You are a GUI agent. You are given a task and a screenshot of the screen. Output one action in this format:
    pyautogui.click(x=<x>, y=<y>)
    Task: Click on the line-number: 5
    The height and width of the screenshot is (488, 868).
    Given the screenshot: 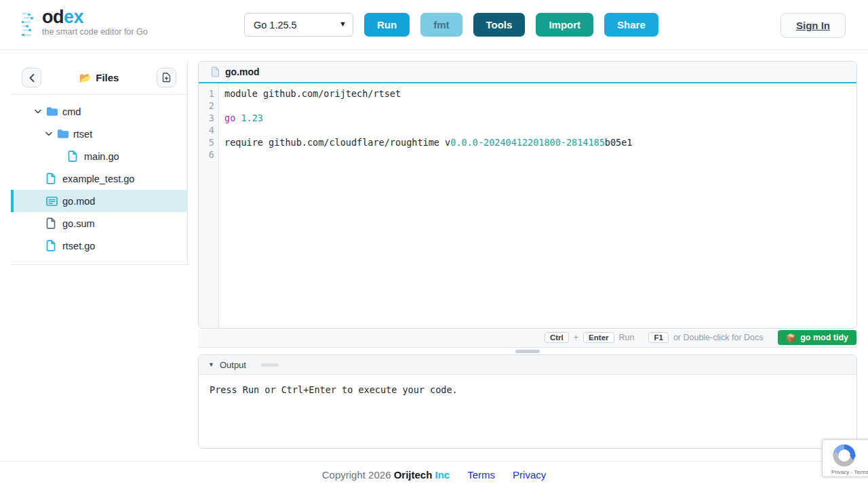 What is the action you would take?
    pyautogui.click(x=206, y=142)
    